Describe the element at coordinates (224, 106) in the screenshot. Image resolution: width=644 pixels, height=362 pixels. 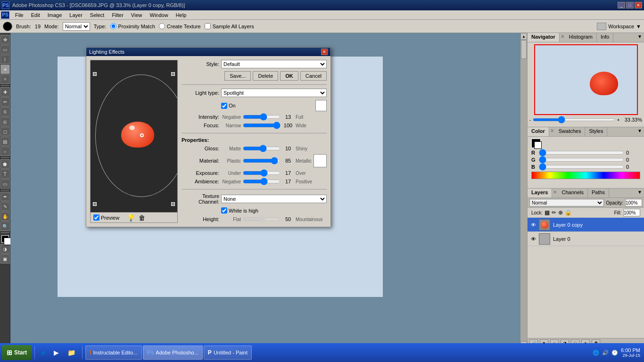
I see `on-checkbox` at that location.